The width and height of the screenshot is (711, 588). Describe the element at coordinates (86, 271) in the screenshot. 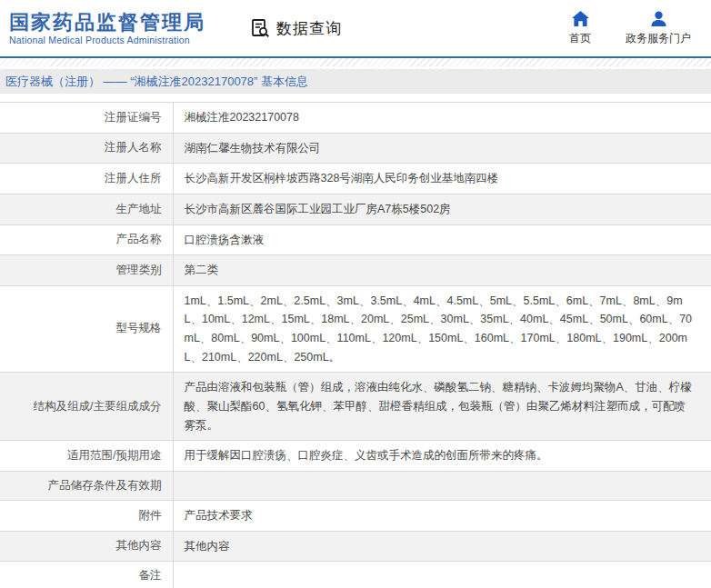

I see `row-label: 管理类别` at that location.